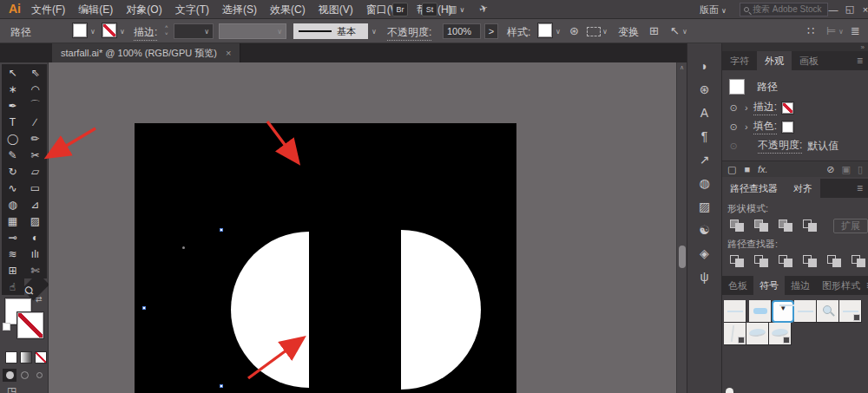 The width and height of the screenshot is (868, 393). What do you see at coordinates (830, 170) in the screenshot?
I see `clear-appearance-icon: ⊘` at bounding box center [830, 170].